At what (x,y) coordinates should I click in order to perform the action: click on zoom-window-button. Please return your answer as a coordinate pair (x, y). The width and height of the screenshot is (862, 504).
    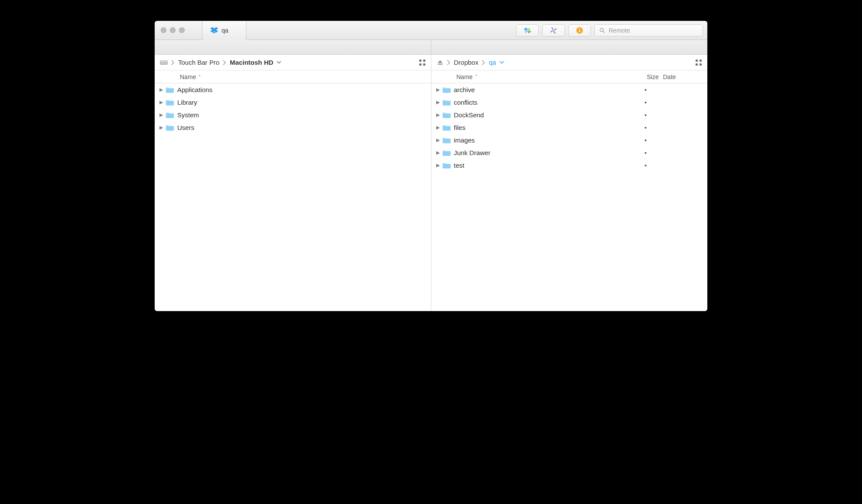
    Looking at the image, I should click on (182, 30).